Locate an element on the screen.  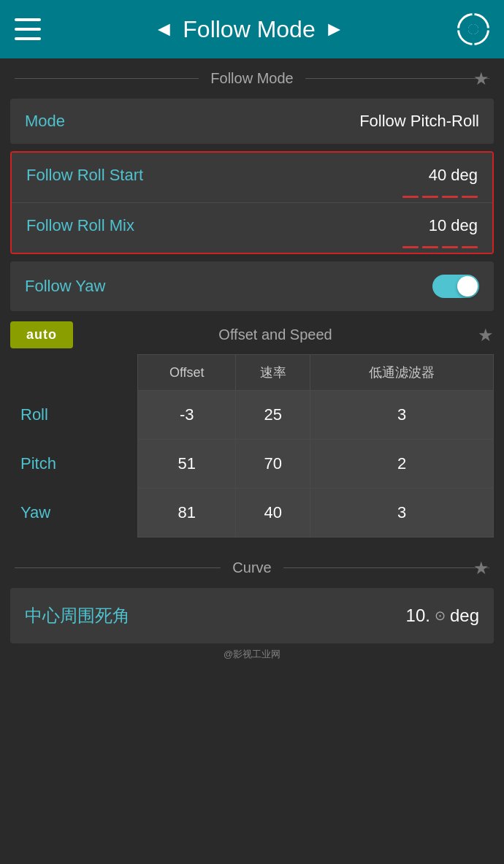
follow-roll-start-row: Follow Roll Start 40 deg is located at coordinates (252, 178).